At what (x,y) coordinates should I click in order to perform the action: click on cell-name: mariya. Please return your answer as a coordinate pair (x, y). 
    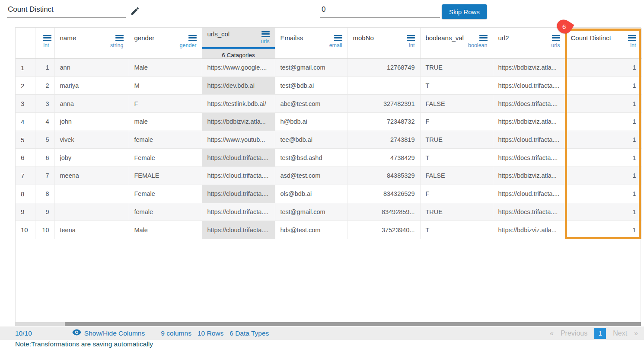
    Looking at the image, I should click on (92, 86).